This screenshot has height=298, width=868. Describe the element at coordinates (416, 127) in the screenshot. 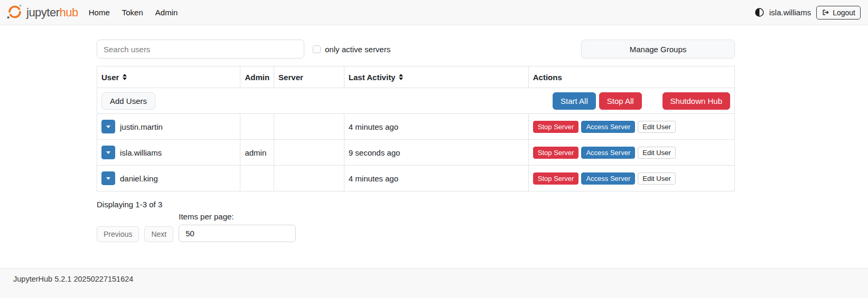

I see `table-row: justin.martin 4 minutes ago Stop Server …` at that location.